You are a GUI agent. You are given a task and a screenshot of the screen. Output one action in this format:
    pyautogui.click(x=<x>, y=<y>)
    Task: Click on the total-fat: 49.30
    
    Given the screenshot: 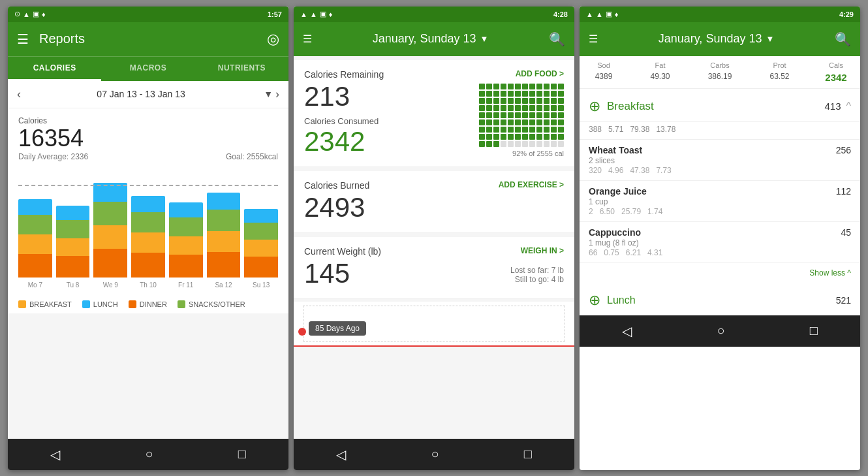 What is the action you would take?
    pyautogui.click(x=660, y=77)
    